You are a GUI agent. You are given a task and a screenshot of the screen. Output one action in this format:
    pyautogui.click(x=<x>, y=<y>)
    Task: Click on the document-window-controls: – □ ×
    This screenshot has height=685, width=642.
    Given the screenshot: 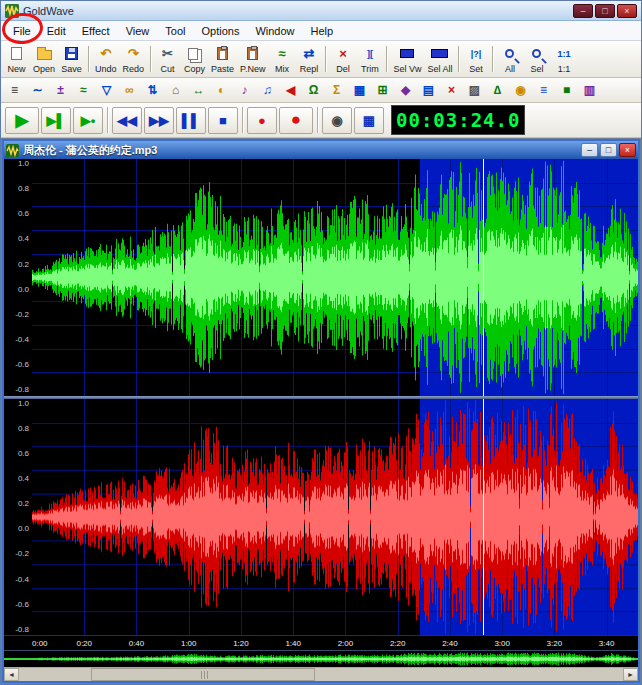 What is the action you would take?
    pyautogui.click(x=608, y=150)
    